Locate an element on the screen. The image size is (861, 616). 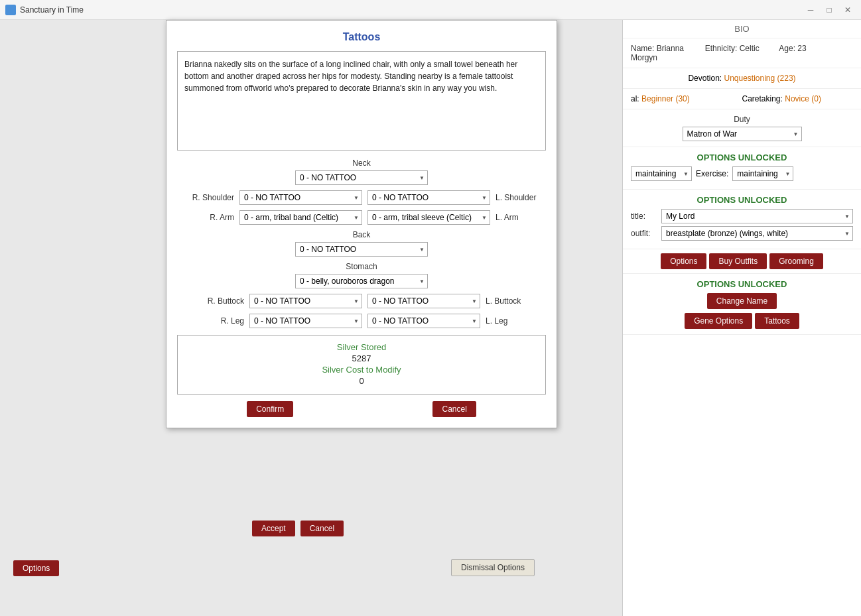
l-shoulder-select-wrapper: 0 - NO TATTOO is located at coordinates (429, 198).